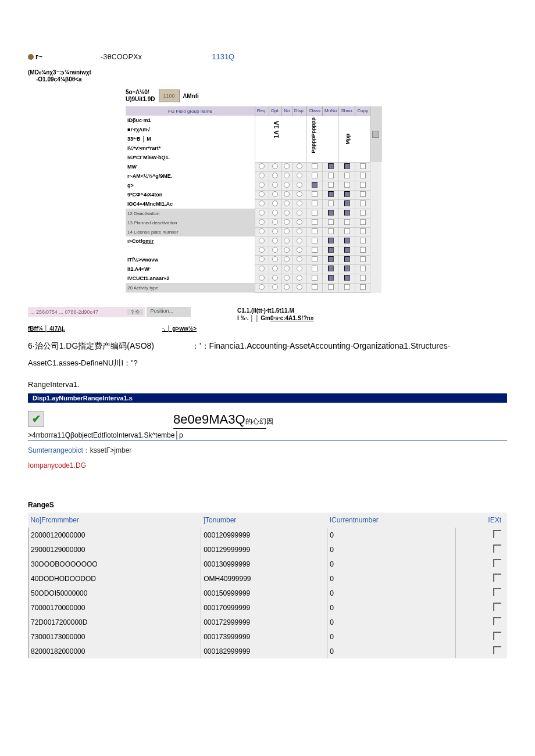  Describe the element at coordinates (169, 312) in the screenshot. I see `position-button: Position...` at that location.